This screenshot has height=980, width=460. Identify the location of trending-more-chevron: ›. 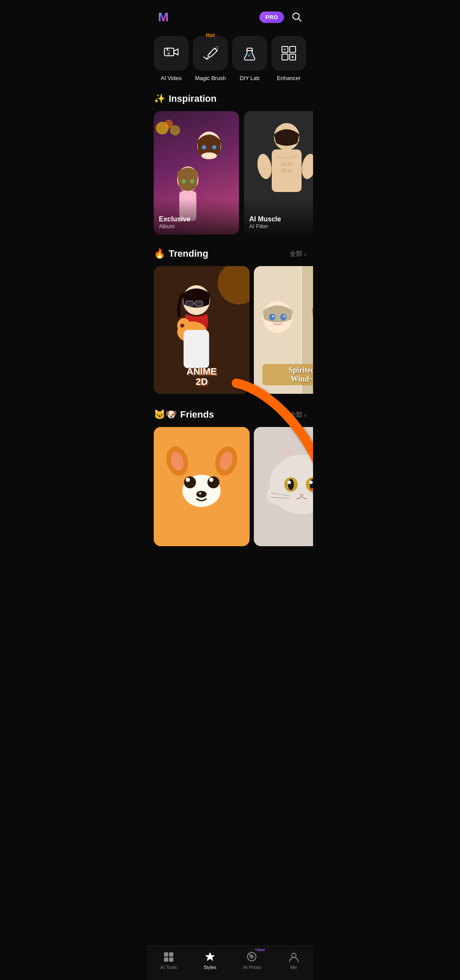
(305, 254).